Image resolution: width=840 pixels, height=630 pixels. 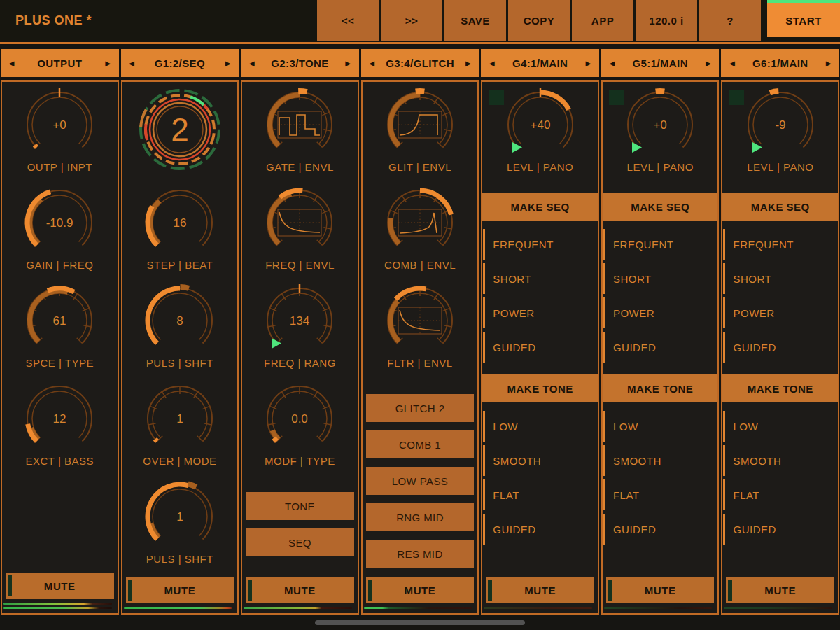 I want to click on low-pass-button: LOW PASS, so click(x=420, y=481).